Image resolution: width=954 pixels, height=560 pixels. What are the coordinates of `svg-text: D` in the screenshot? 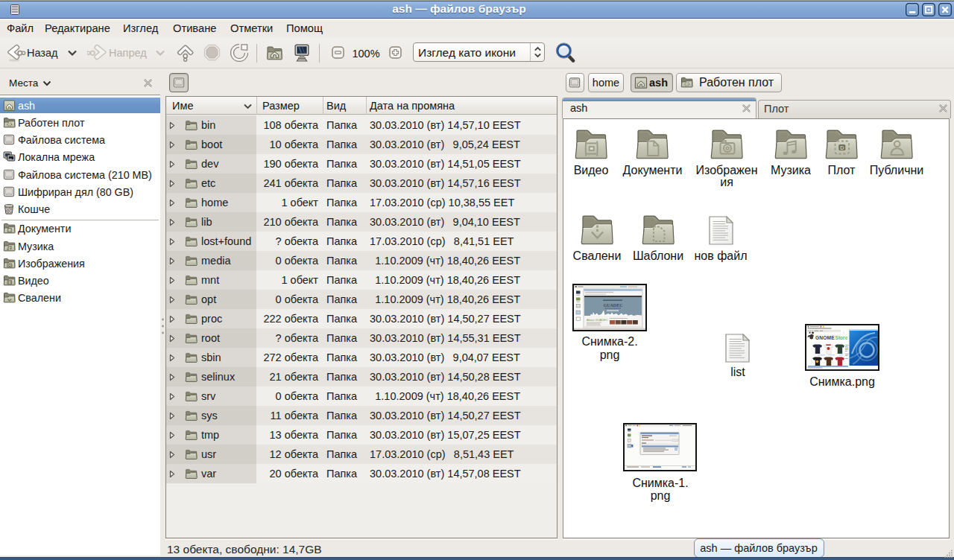 It's located at (842, 147).